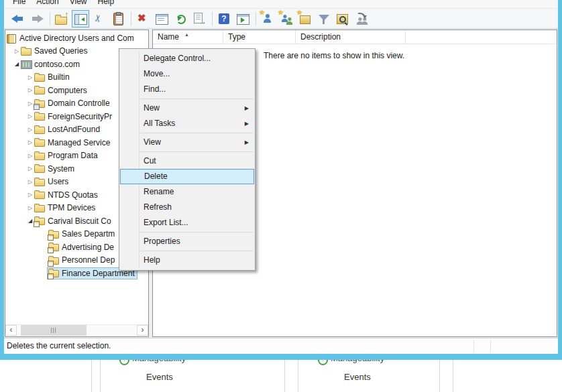 The width and height of the screenshot is (562, 392). Describe the element at coordinates (143, 19) in the screenshot. I see `toolbar-button-delete` at that location.